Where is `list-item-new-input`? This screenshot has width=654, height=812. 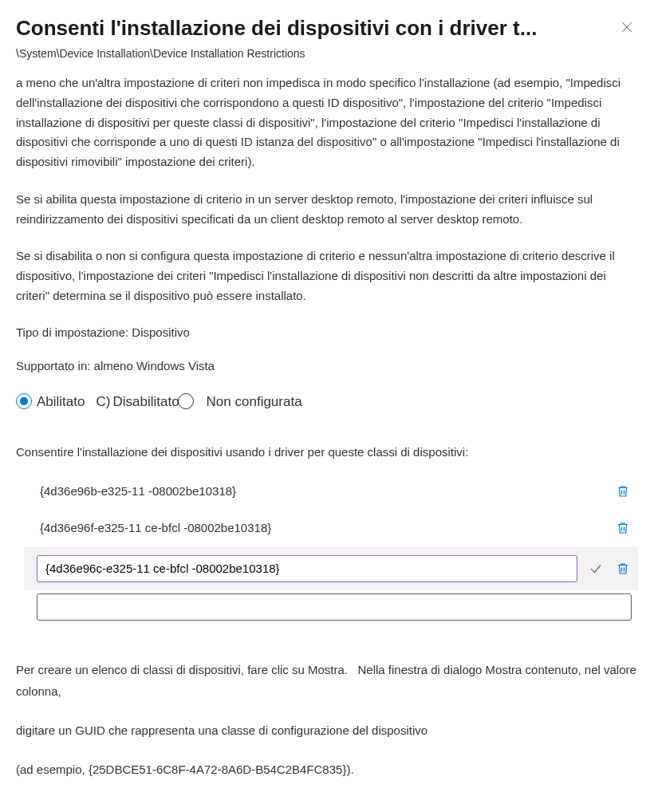 list-item-new-input is located at coordinates (334, 607).